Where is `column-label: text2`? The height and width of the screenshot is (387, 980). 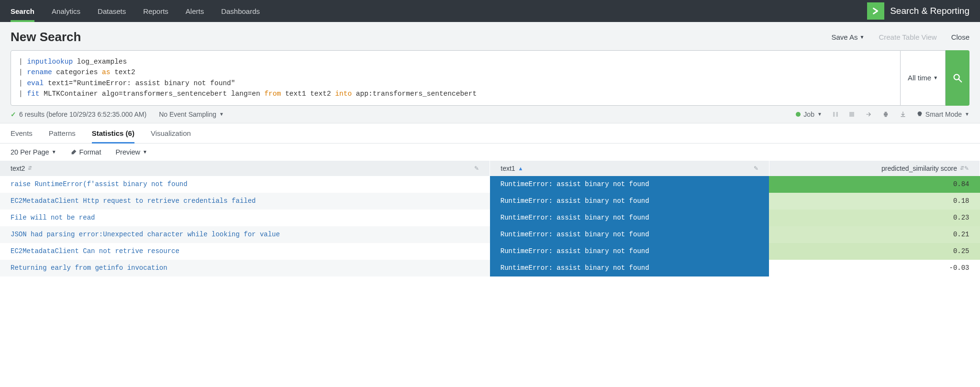
column-label: text2 is located at coordinates (18, 168).